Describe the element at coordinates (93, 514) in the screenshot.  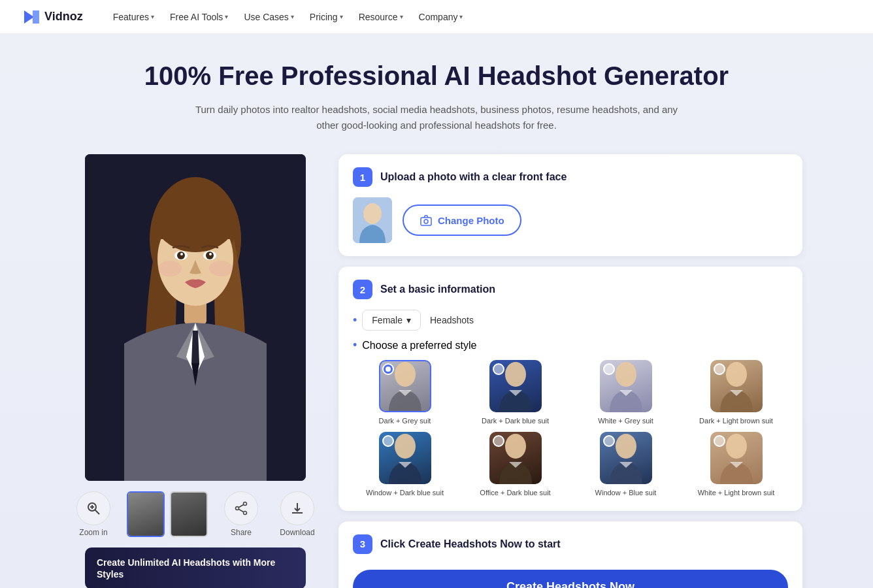
I see `zoom-in-button: Zoom in` at that location.